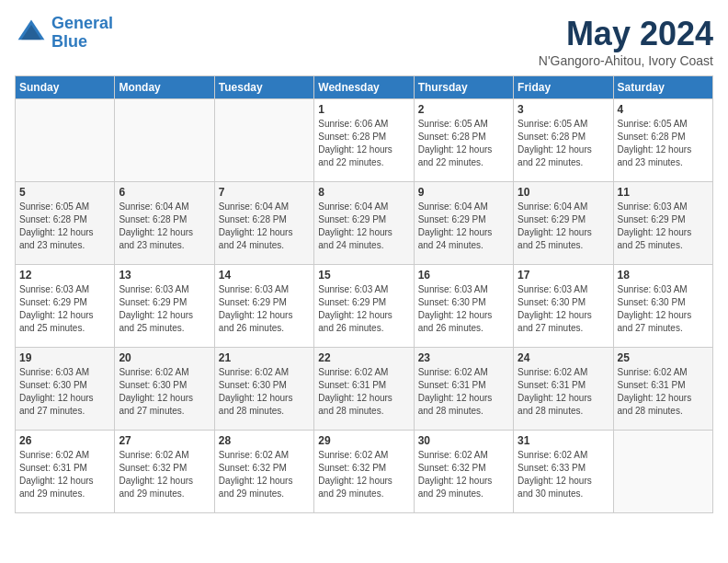 The height and width of the screenshot is (563, 728). What do you see at coordinates (65, 472) in the screenshot?
I see `calendar-cell: 26 Sunrise: 6:02 AM Sunset: 6:31 PM Dayl…` at bounding box center [65, 472].